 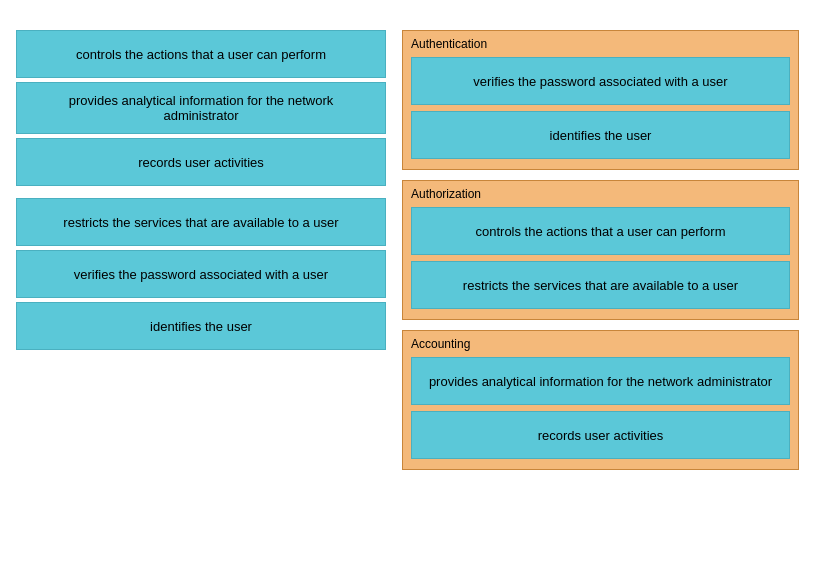 What do you see at coordinates (600, 400) in the screenshot?
I see `category-accounting: Accountingprovides analytical informatio…` at bounding box center [600, 400].